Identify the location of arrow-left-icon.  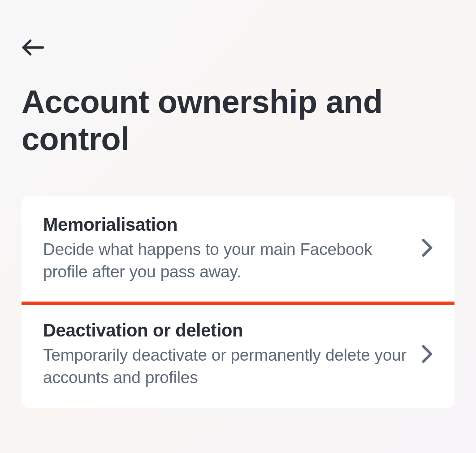
(33, 56).